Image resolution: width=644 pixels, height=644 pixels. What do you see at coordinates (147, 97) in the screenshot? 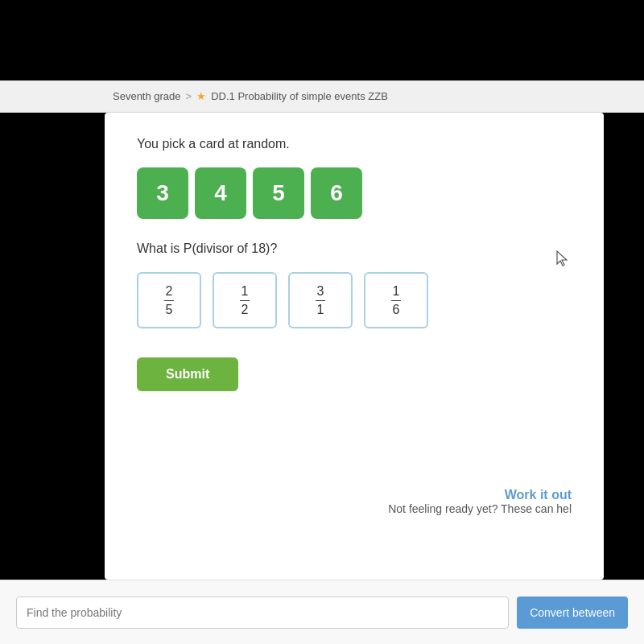
I see `breadcrumb-grade: Seventh grade` at bounding box center [147, 97].